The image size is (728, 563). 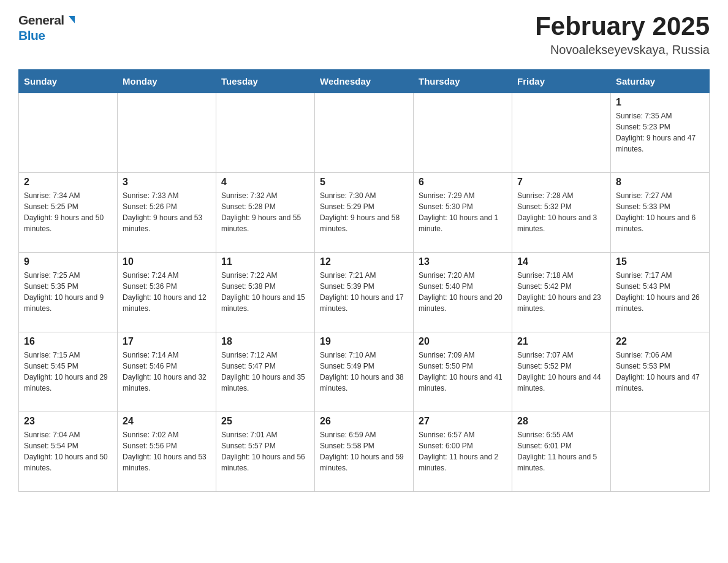 I want to click on day-number: 14, so click(x=561, y=262).